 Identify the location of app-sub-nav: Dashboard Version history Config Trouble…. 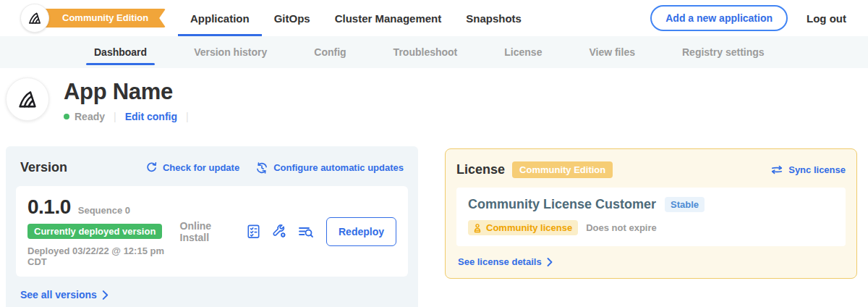
(434, 52).